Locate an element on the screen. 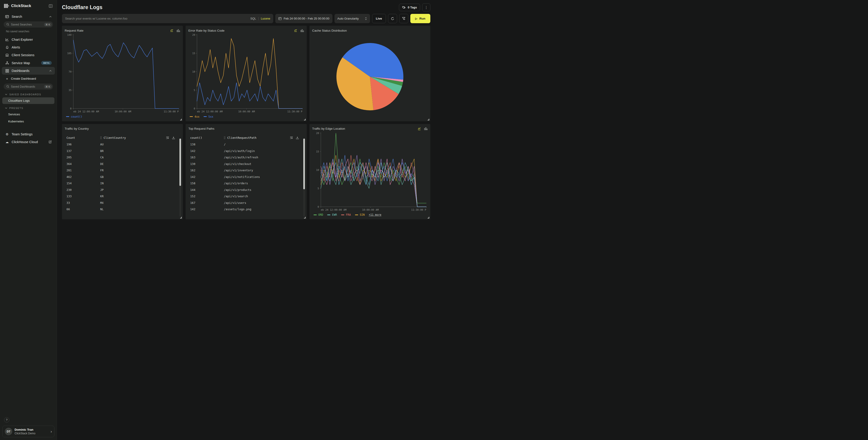  legend-item: count() is located at coordinates (74, 116).